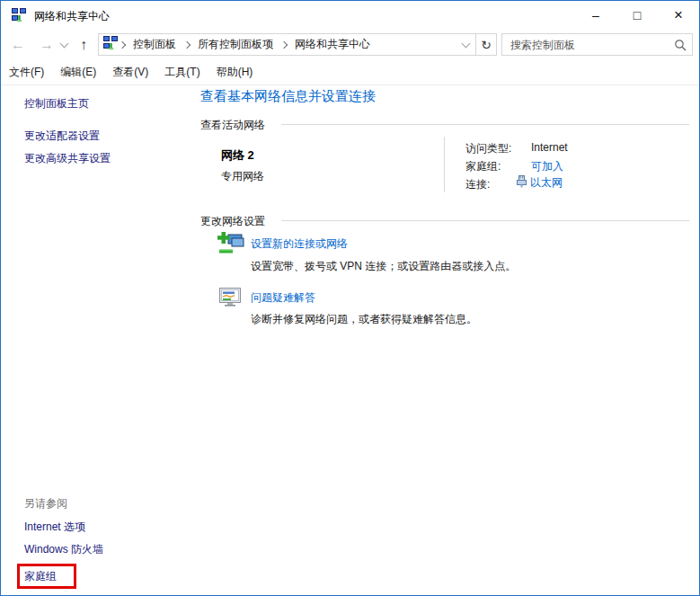 The height and width of the screenshot is (596, 700). Describe the element at coordinates (47, 45) in the screenshot. I see `forward-button: →` at that location.